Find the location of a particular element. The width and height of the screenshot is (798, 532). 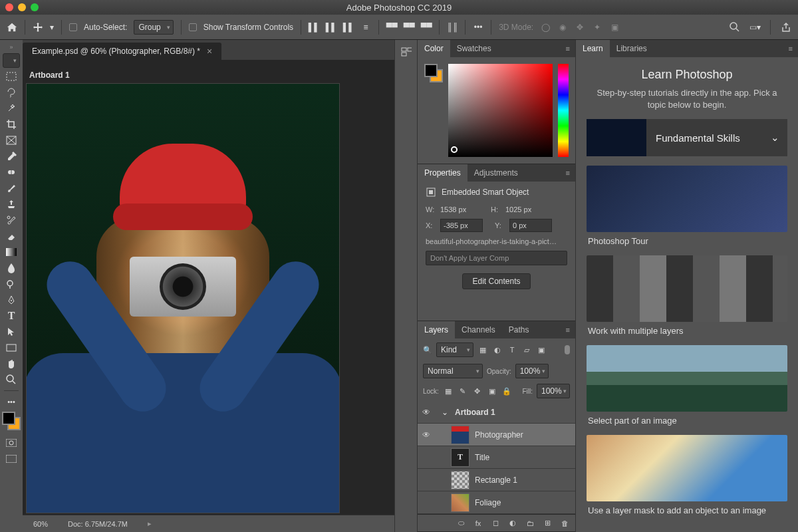

blend-mode-select: Normal is located at coordinates (453, 371).